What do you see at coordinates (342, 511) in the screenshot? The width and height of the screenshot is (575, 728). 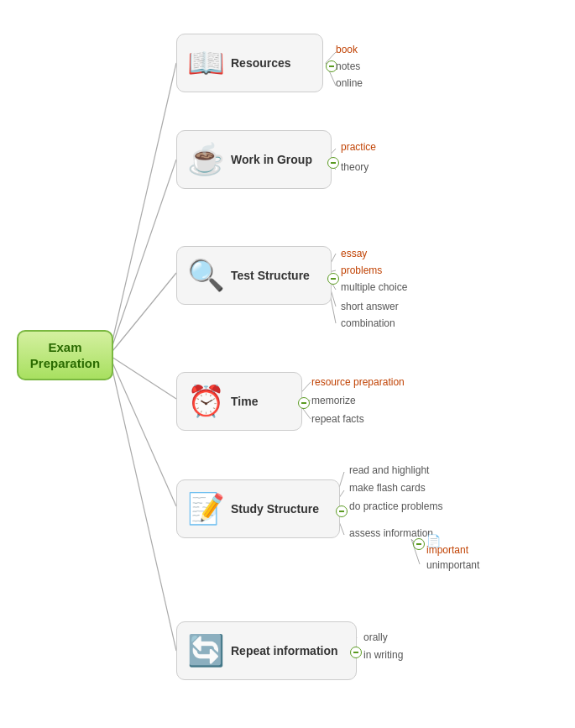 I see `study-structure-collapse` at bounding box center [342, 511].